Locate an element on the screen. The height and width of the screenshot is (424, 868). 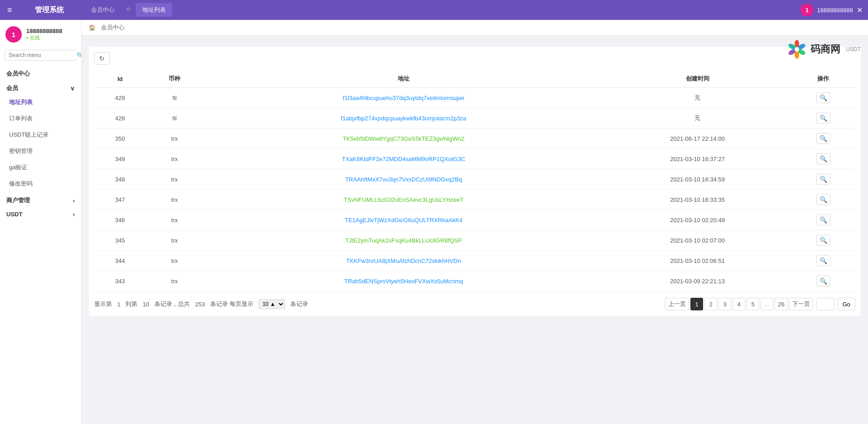
sidebar-item-key-mgmt: 密钥管理 is located at coordinates (41, 151).